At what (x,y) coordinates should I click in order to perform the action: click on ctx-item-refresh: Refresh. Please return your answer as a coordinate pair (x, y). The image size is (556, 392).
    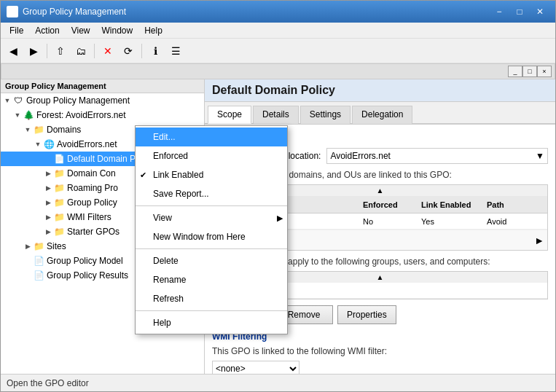
    Looking at the image, I should click on (211, 299).